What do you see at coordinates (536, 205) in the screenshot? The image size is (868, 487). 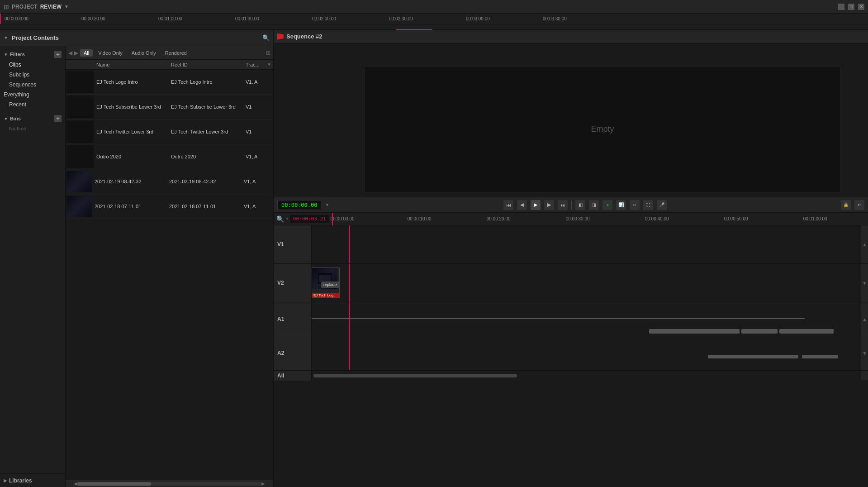 I see `transport-play: ▶` at bounding box center [536, 205].